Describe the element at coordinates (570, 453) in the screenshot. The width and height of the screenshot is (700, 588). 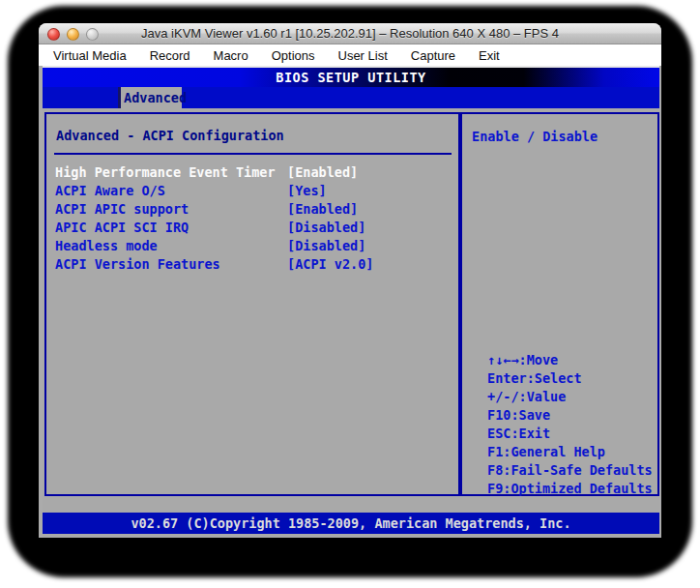
I see `hotkey-general-help: F1:General Help` at that location.